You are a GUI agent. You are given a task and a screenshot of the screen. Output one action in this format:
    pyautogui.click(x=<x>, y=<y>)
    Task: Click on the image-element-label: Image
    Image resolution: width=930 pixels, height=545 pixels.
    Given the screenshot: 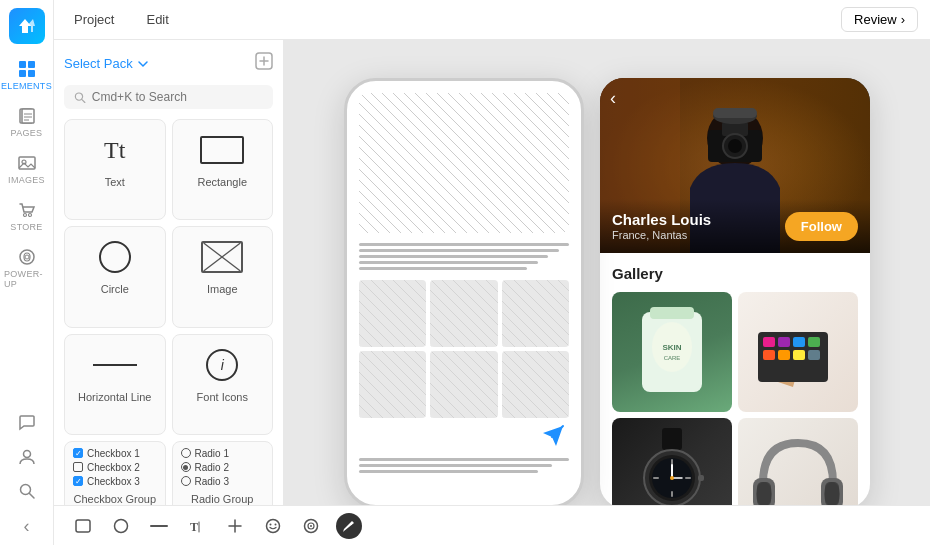 What is the action you would take?
    pyautogui.click(x=222, y=289)
    